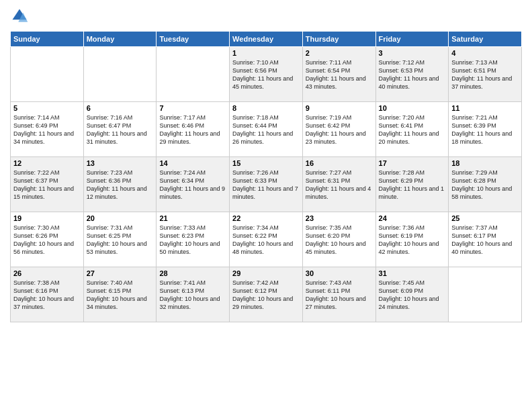 The width and height of the screenshot is (532, 411). What do you see at coordinates (193, 185) in the screenshot?
I see `calendar-cell: 14Sunrise: 7:24 AM Sunset: 6:34 PM Dayli…` at bounding box center [193, 185].